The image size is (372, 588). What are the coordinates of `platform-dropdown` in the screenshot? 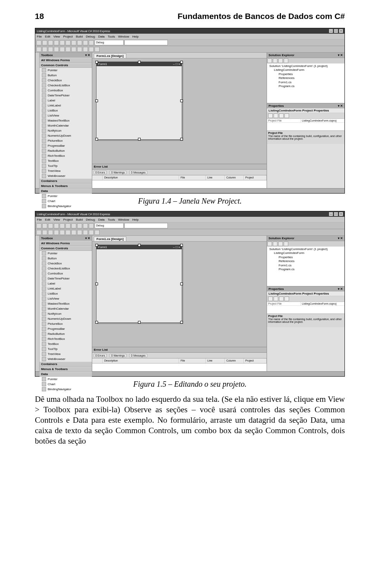 It's located at (146, 226).